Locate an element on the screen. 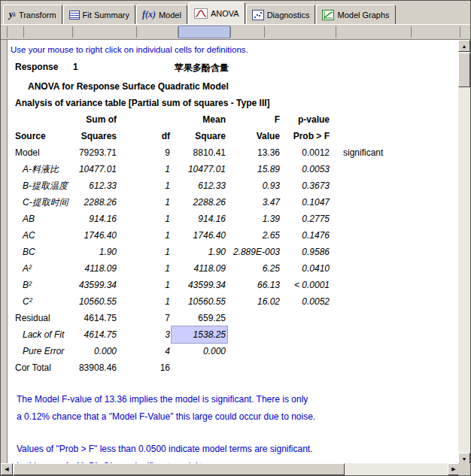 This screenshot has height=476, width=471. cell-sum-of-squares: 1.90 is located at coordinates (98, 252).